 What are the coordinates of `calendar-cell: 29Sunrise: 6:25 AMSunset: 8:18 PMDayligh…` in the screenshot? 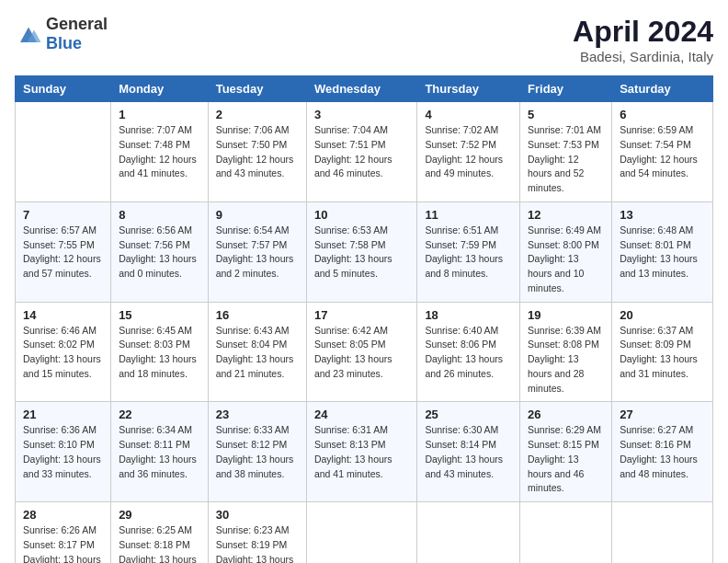 It's located at (160, 534).